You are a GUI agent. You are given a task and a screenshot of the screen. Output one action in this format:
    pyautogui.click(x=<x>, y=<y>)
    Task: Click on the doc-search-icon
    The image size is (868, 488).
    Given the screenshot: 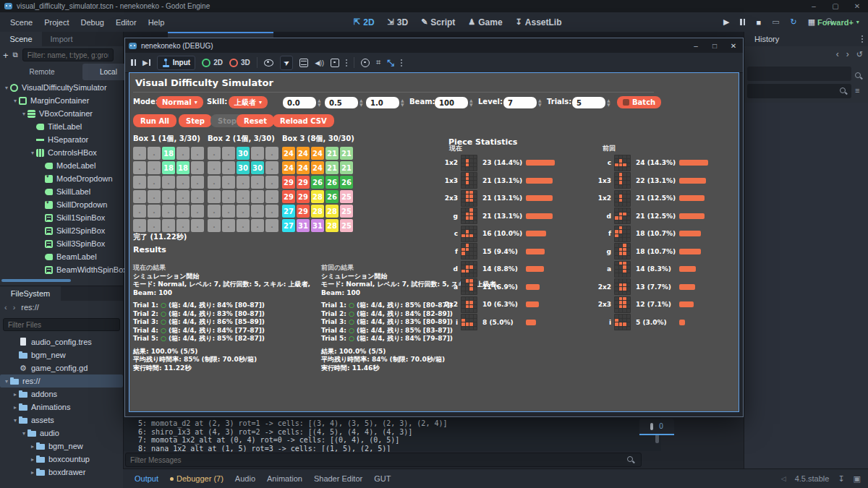 What is the action you would take?
    pyautogui.click(x=859, y=76)
    